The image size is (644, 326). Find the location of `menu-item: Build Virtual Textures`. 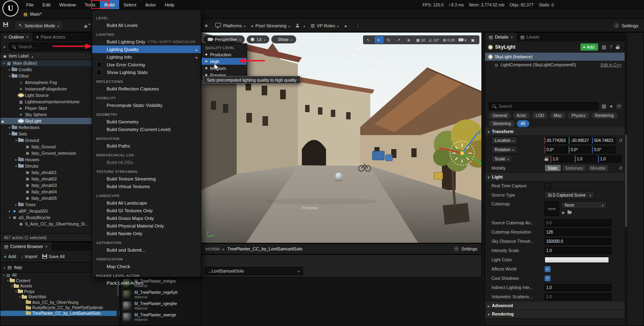

menu-item: Build Virtual Textures is located at coordinates (147, 187).